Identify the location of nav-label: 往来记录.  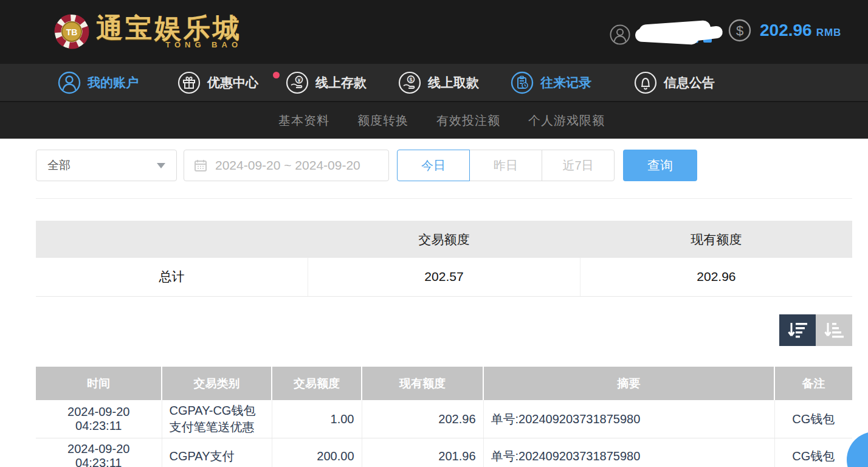
(566, 83).